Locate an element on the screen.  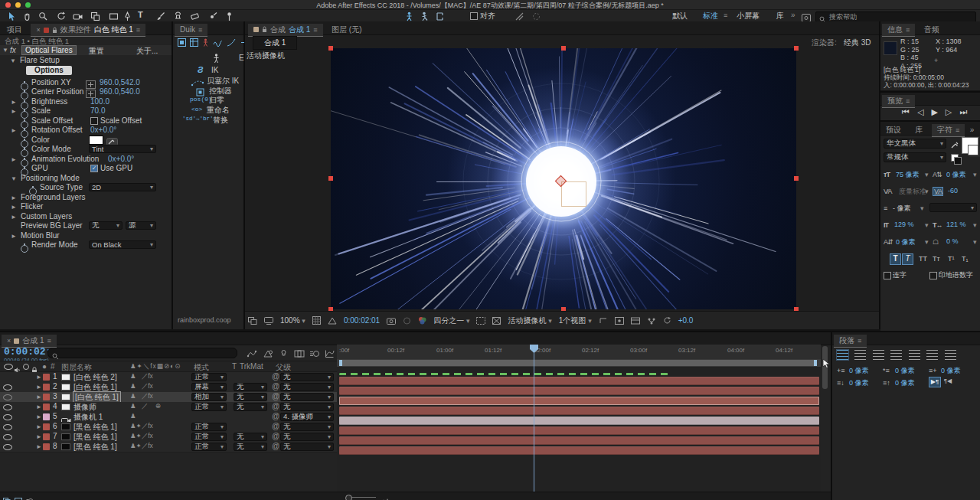
ligatures-checkbox is located at coordinates (887, 276).